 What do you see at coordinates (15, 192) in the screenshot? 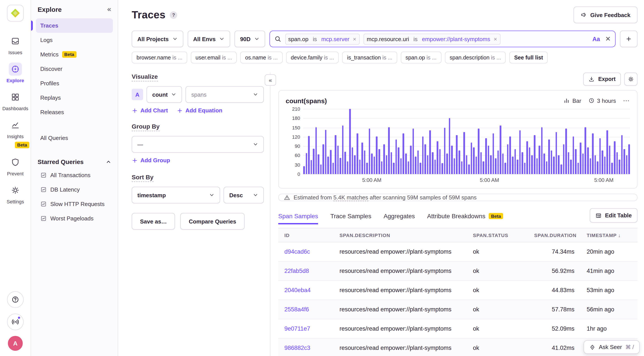
I see `rail-item-settings: Settings` at bounding box center [15, 192].